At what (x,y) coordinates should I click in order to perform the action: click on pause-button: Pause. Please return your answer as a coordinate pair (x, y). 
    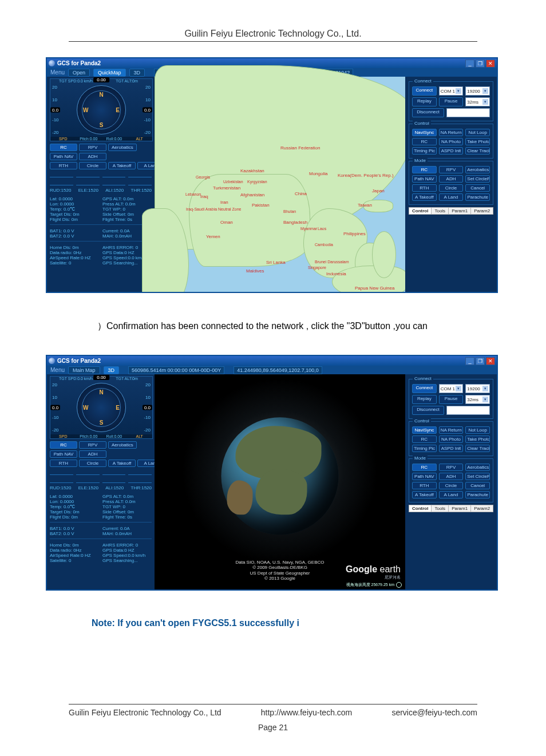
    Looking at the image, I should click on (451, 102).